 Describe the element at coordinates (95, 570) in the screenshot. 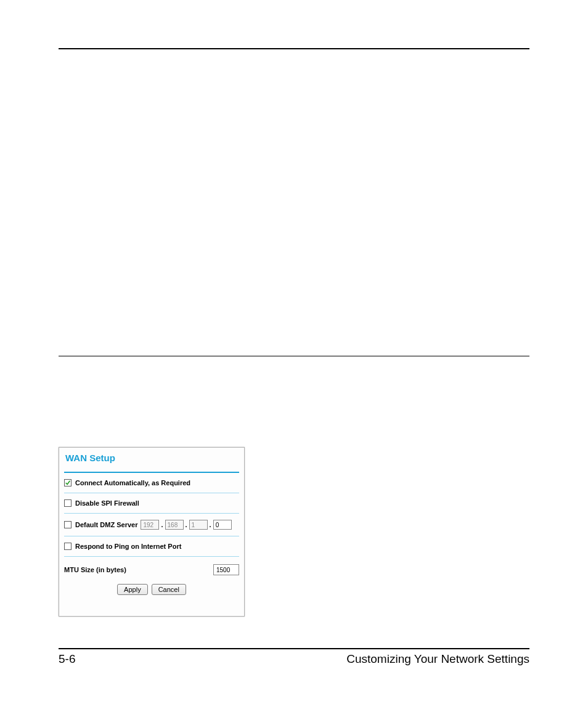

I see `label-mtu: MTU Size (in bytes)` at that location.